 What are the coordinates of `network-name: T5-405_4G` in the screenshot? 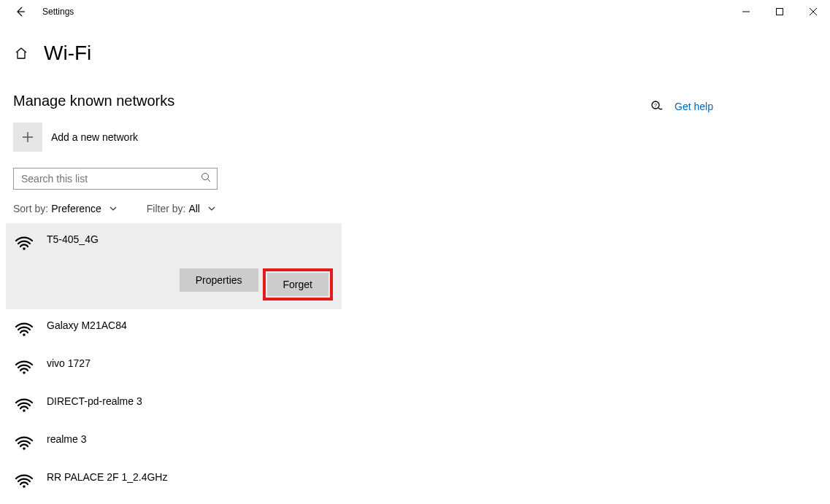 It's located at (190, 239).